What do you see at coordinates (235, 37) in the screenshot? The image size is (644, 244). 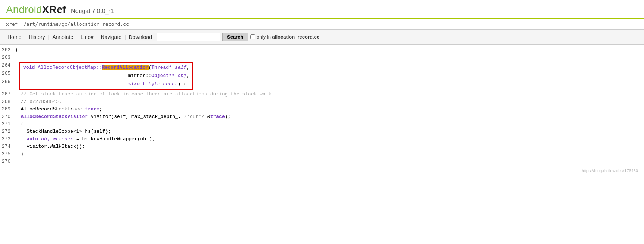 I see `search-button: Search` at bounding box center [235, 37].